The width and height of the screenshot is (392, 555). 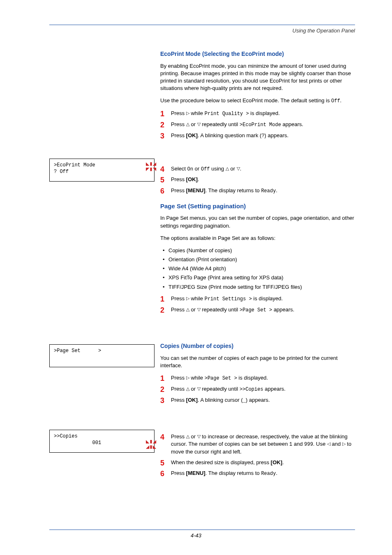 I want to click on step: 5 Press [OK]., so click(x=258, y=180).